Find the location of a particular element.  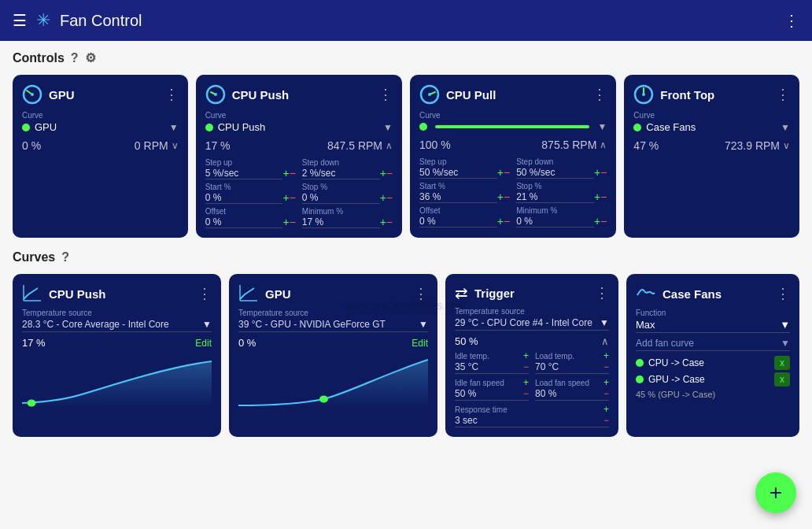

load-fan-minus: − is located at coordinates (606, 394).